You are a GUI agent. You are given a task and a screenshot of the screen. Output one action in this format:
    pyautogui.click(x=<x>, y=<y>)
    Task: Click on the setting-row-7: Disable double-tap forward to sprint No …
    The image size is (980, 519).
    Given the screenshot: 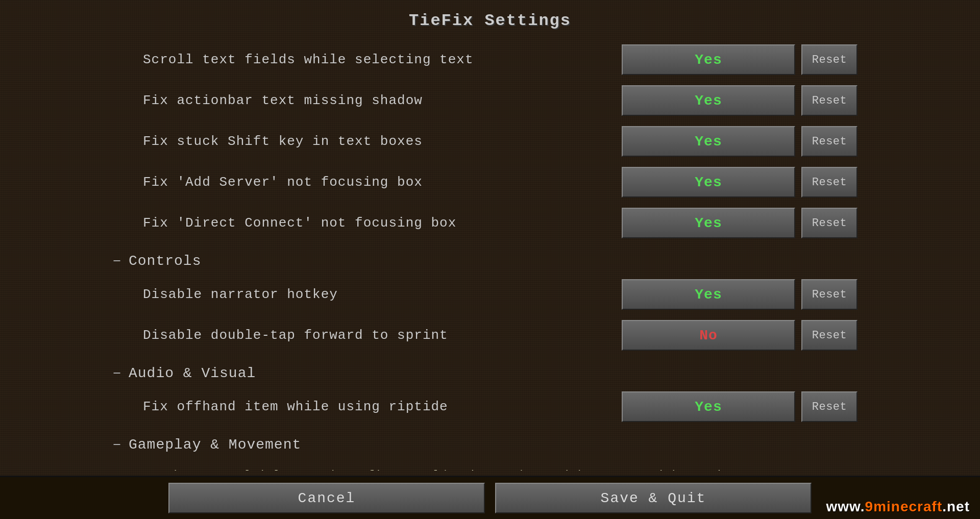 What is the action you would take?
    pyautogui.click(x=485, y=335)
    